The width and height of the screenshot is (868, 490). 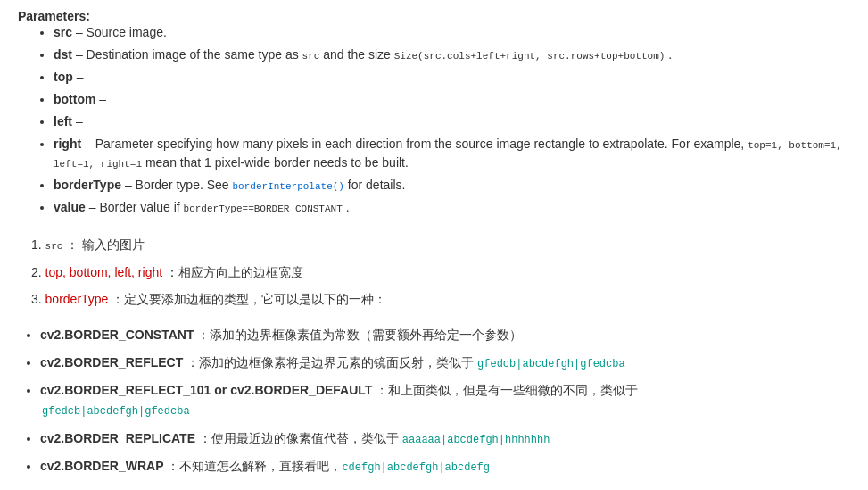 I want to click on list-item: 3. borderType ：定义要添加边框的类型，它可以是以下的一种：, so click(x=441, y=299).